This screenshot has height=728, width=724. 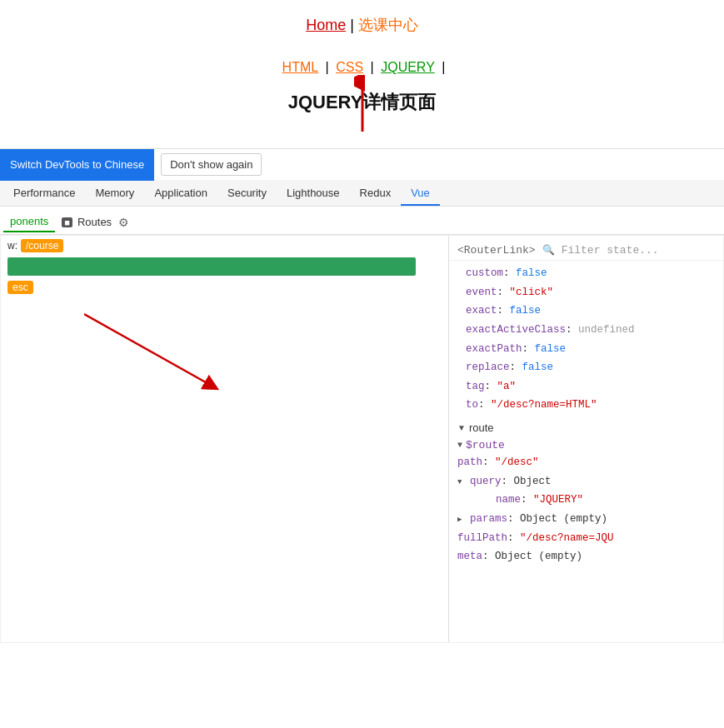 I want to click on sroute-label: $route, so click(x=485, y=445).